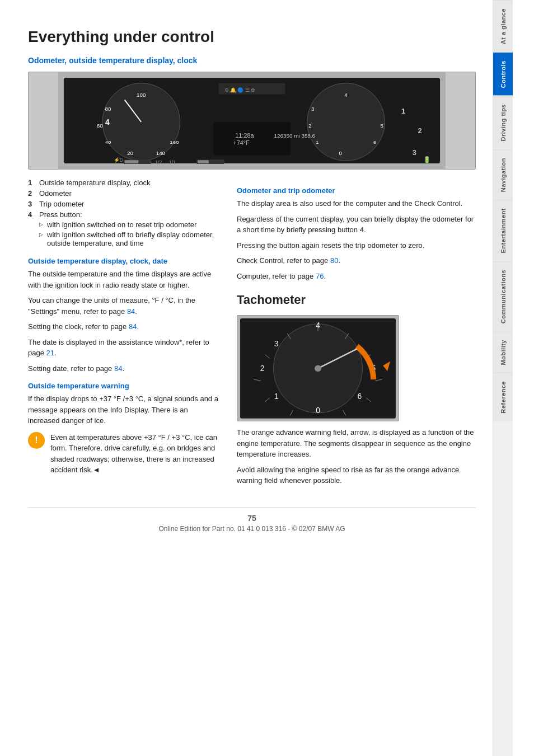  I want to click on svg-text: 1/1, so click(172, 162).